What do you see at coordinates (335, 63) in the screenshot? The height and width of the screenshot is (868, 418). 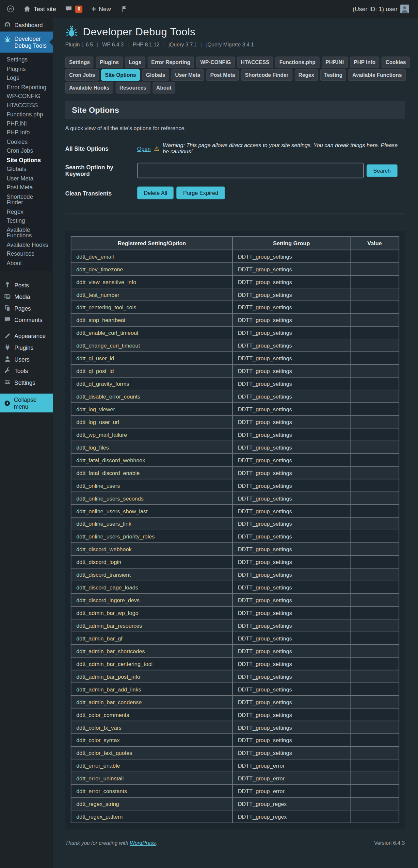 I see `tab: PHP.INI` at bounding box center [335, 63].